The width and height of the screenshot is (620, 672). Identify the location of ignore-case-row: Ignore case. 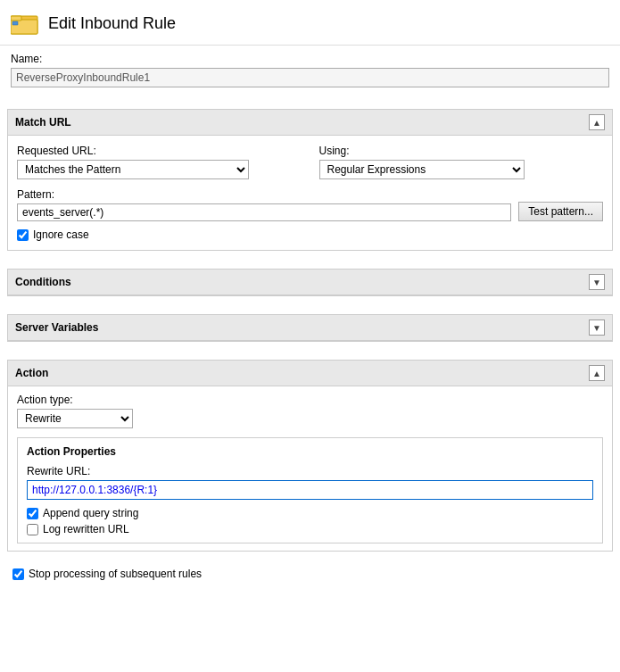
(310, 235).